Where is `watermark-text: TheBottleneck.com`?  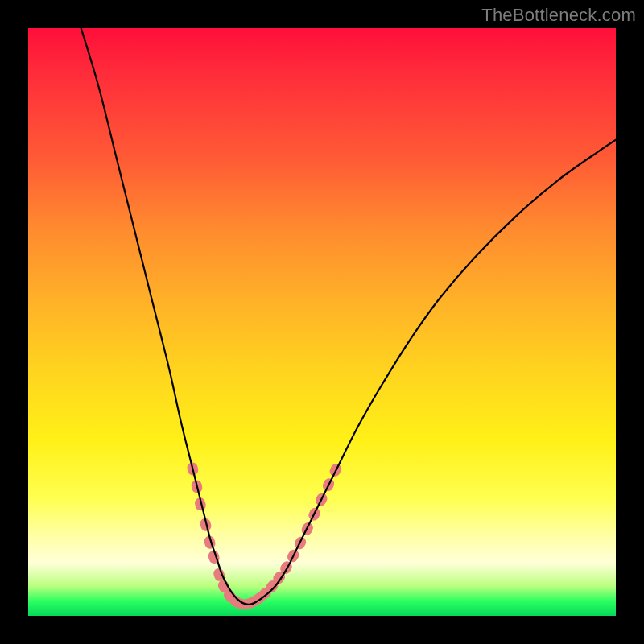 watermark-text: TheBottleneck.com is located at coordinates (559, 15).